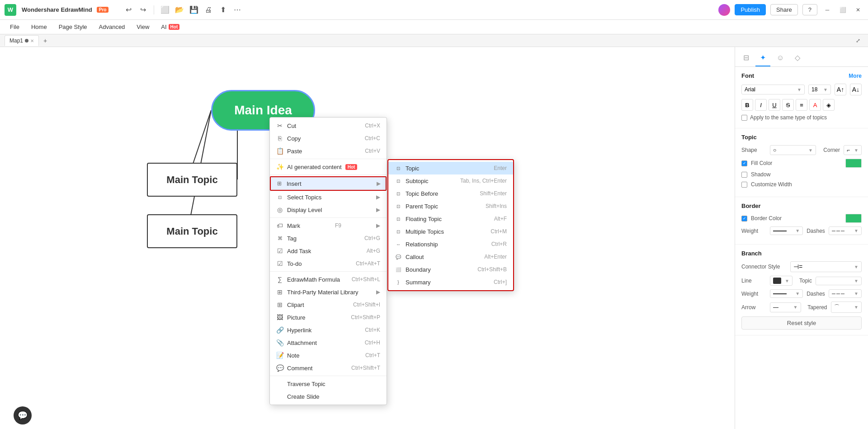 The height and width of the screenshot is (429, 868). What do you see at coordinates (45, 41) in the screenshot?
I see `new-tab-button: +` at bounding box center [45, 41].